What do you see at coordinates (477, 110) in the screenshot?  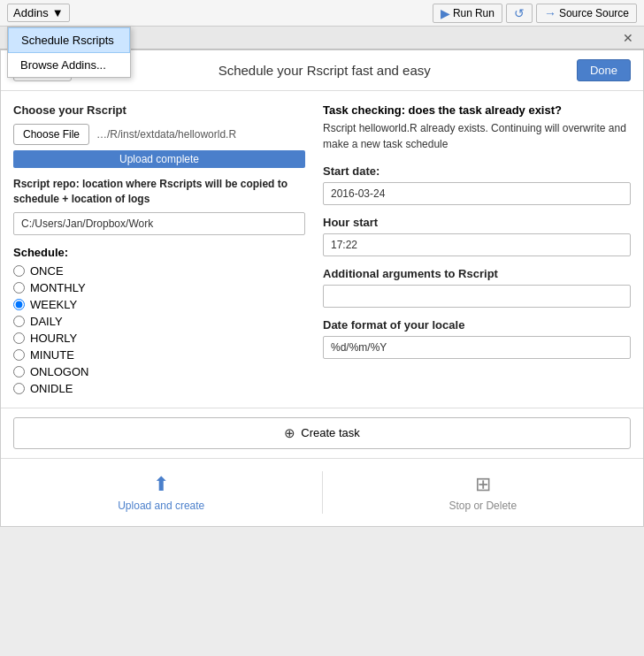 I see `task-check-title: Task checking: does the task already exi…` at bounding box center [477, 110].